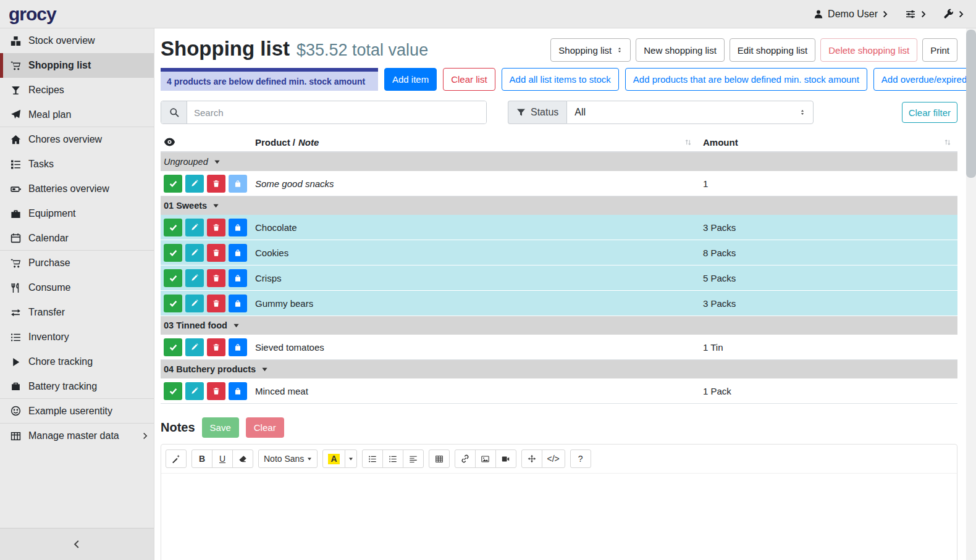 Image resolution: width=976 pixels, height=560 pixels. What do you see at coordinates (16, 288) in the screenshot?
I see `utensils-icon` at bounding box center [16, 288].